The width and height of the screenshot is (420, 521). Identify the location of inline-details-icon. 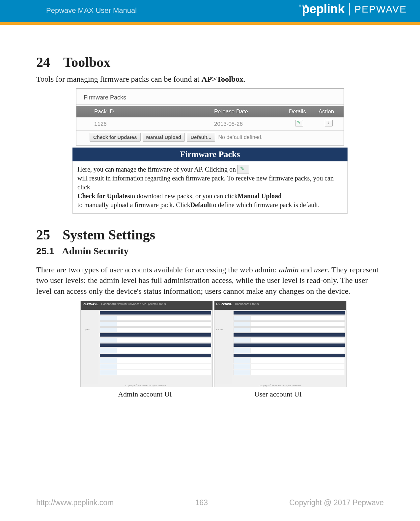
(243, 169).